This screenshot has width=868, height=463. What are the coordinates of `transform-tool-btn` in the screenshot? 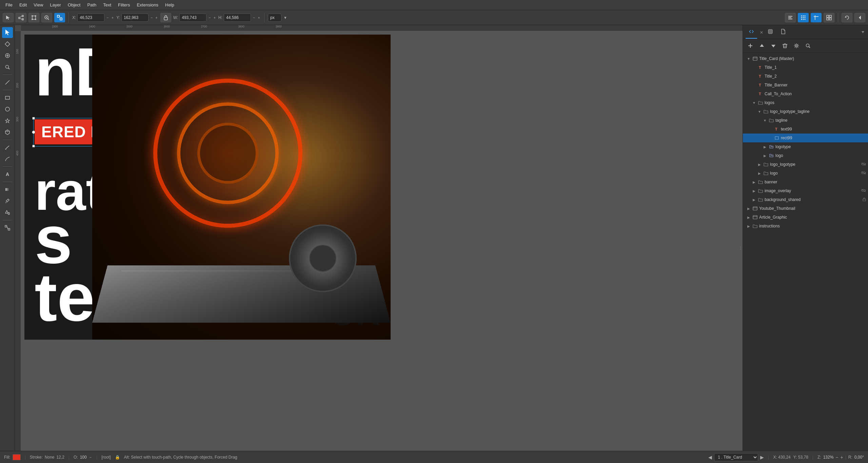 It's located at (34, 18).